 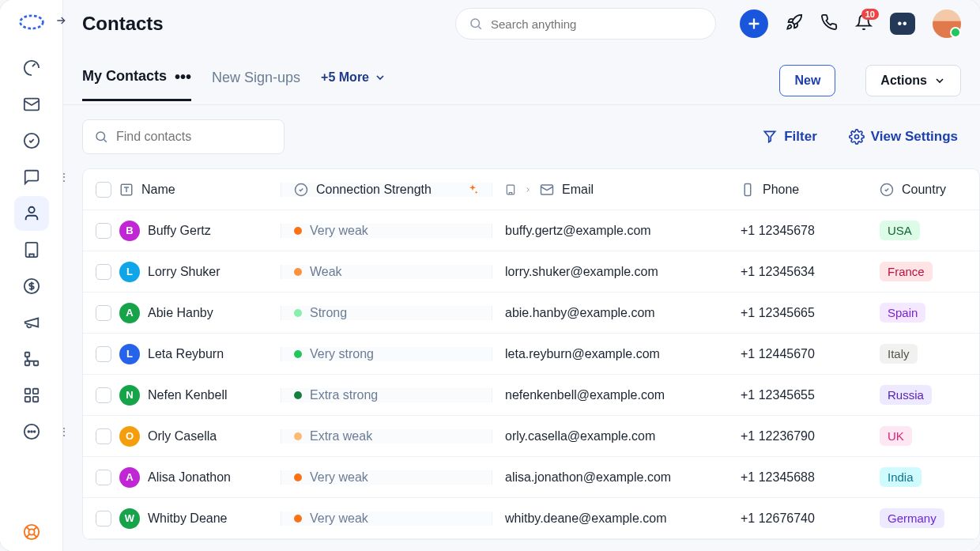 What do you see at coordinates (130, 436) in the screenshot?
I see `contact-avatar: O` at bounding box center [130, 436].